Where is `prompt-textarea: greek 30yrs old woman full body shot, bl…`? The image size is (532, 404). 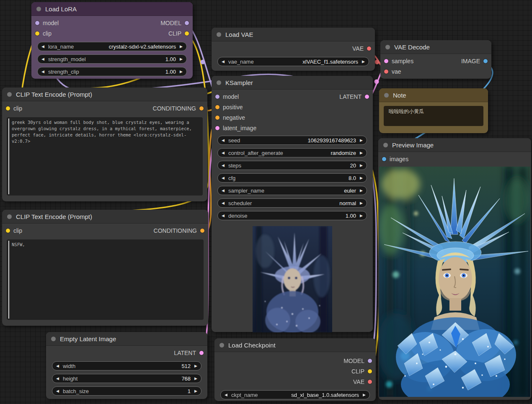
prompt-textarea: greek 30yrs old woman full body shot, bl… is located at coordinates (105, 157).